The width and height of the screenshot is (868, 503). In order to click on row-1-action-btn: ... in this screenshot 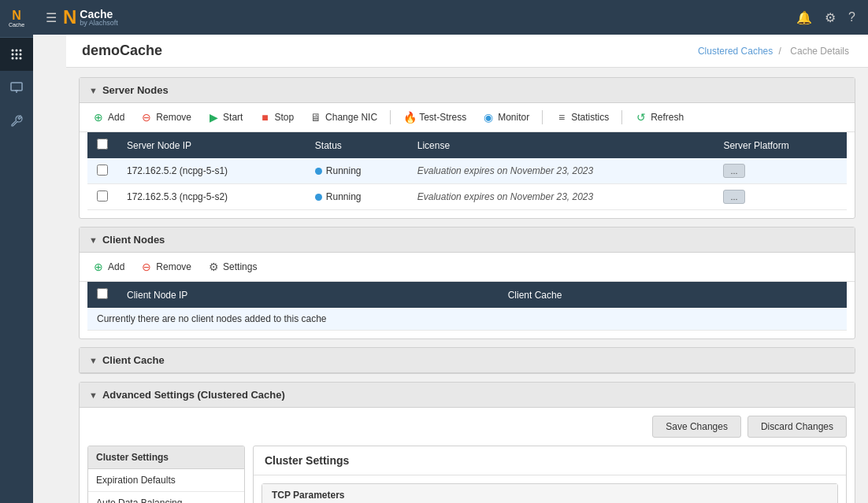, I will do `click(734, 171)`.